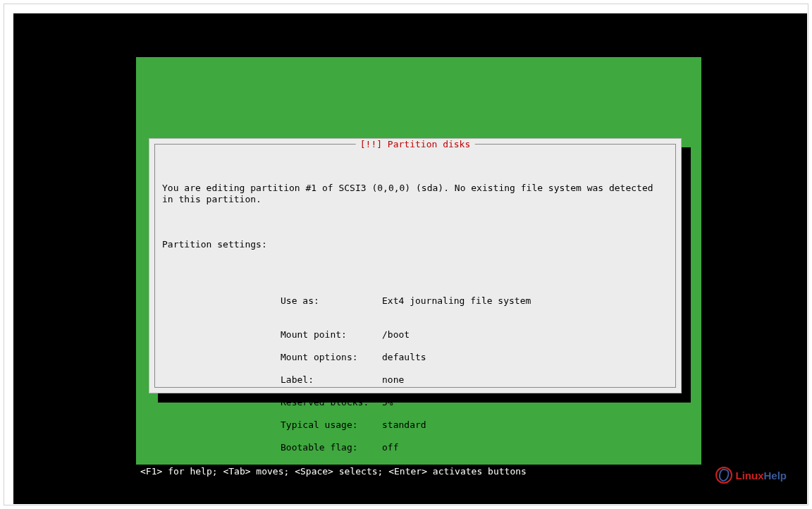 Image resolution: width=812 pixels, height=509 pixels. Describe the element at coordinates (724, 475) in the screenshot. I see `linuxhelp-icon` at that location.